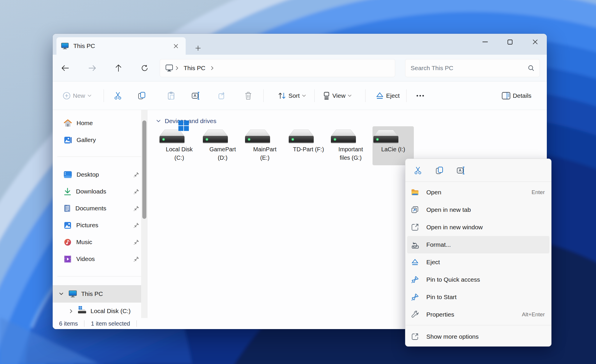 The image size is (596, 364). What do you see at coordinates (337, 96) in the screenshot?
I see `view-button: View` at bounding box center [337, 96].